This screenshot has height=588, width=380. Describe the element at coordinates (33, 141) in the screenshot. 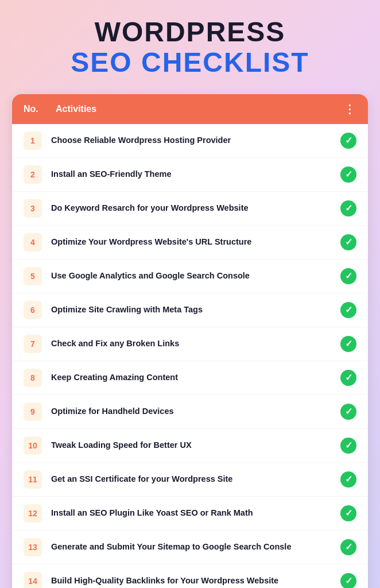

I see `row-number: 1` at that location.